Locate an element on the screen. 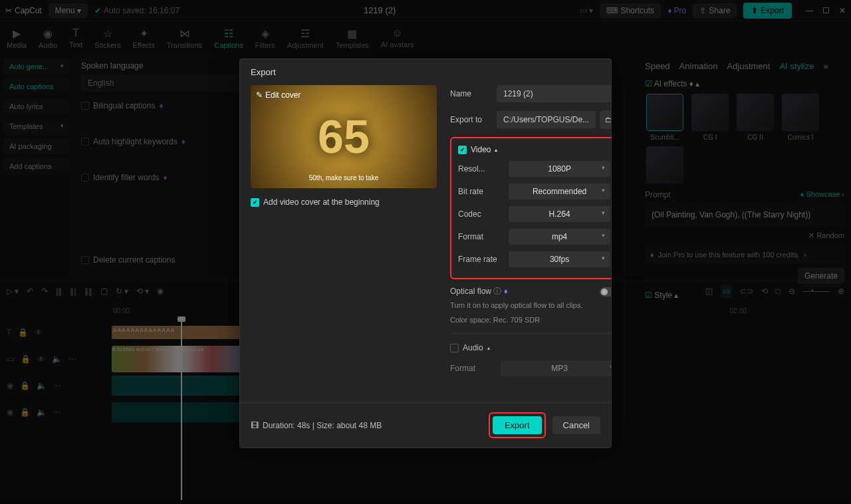 This screenshot has height=504, width=851. resolution-label: Resol... is located at coordinates (483, 169).